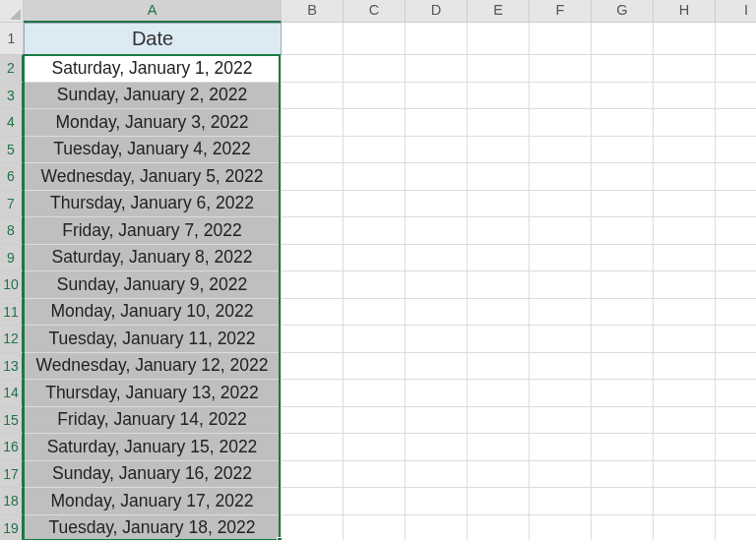  Describe the element at coordinates (313, 259) in the screenshot. I see `cell-B9` at that location.